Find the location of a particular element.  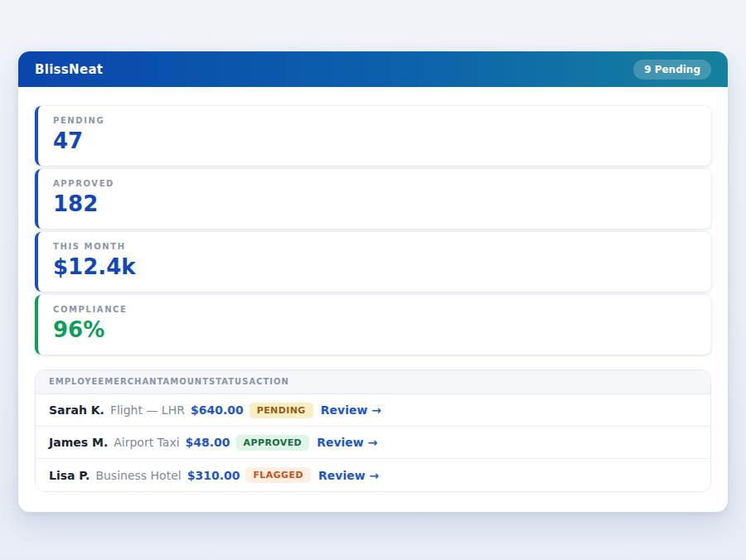

app-title: BlissNeat is located at coordinates (69, 70).